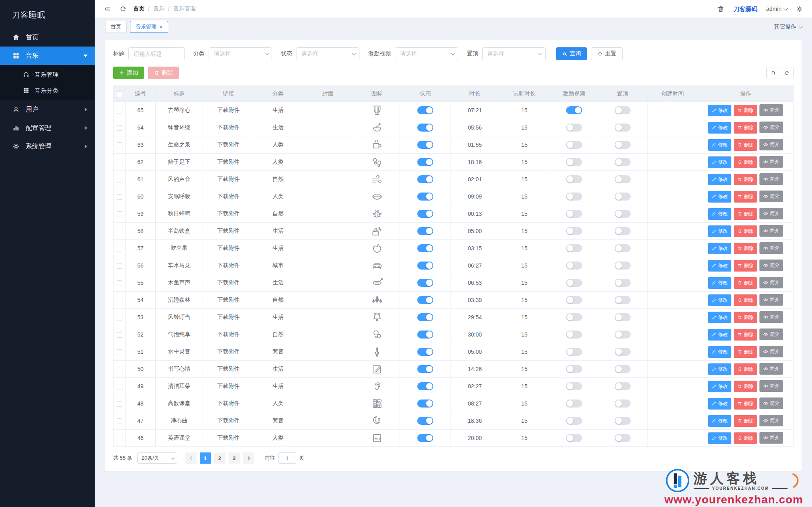 Image resolution: width=812 pixels, height=507 pixels. I want to click on add-button: 添加, so click(128, 73).